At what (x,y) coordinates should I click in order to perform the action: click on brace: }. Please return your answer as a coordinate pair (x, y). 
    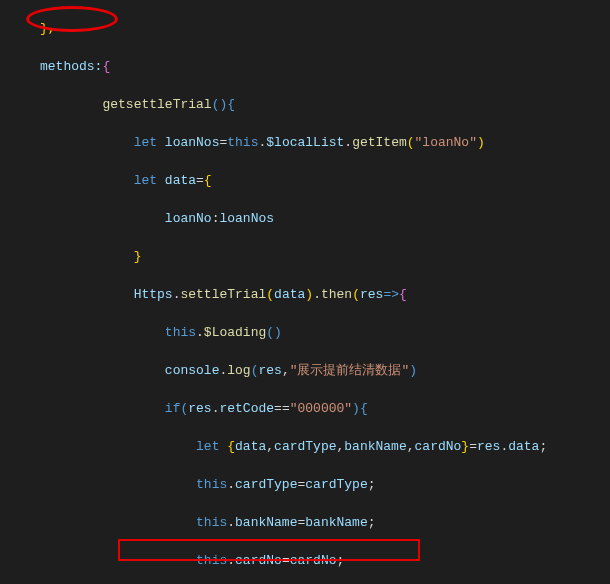
    Looking at the image, I should click on (138, 256).